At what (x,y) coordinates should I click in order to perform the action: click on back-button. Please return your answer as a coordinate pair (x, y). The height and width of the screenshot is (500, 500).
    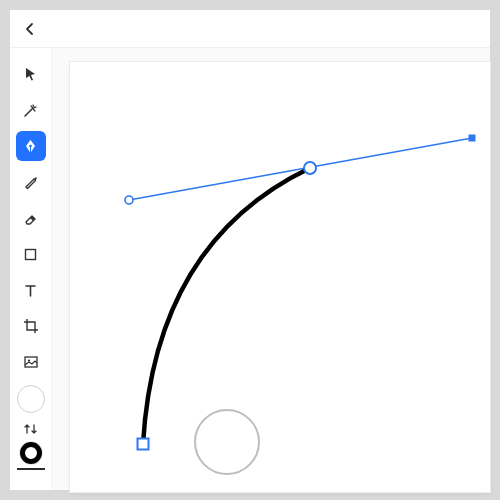
    Looking at the image, I should click on (30, 29).